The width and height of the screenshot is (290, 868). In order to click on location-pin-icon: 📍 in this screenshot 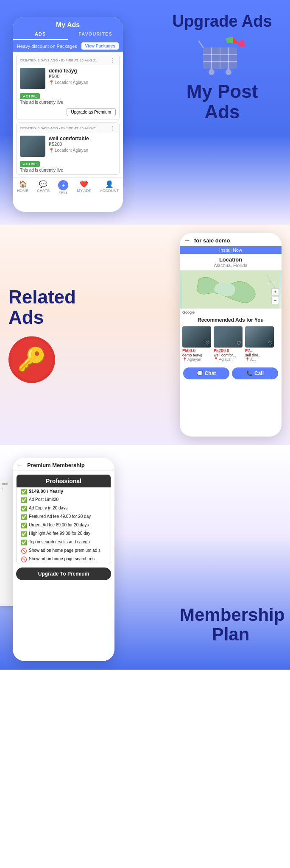, I will do `click(51, 82)`.